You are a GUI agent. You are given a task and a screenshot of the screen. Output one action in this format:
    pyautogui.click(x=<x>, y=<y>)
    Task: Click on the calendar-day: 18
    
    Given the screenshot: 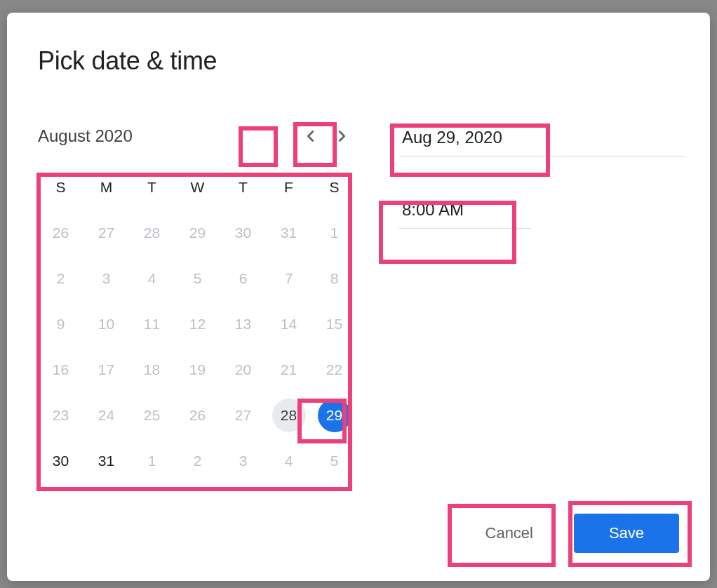 What is the action you would take?
    pyautogui.click(x=152, y=370)
    